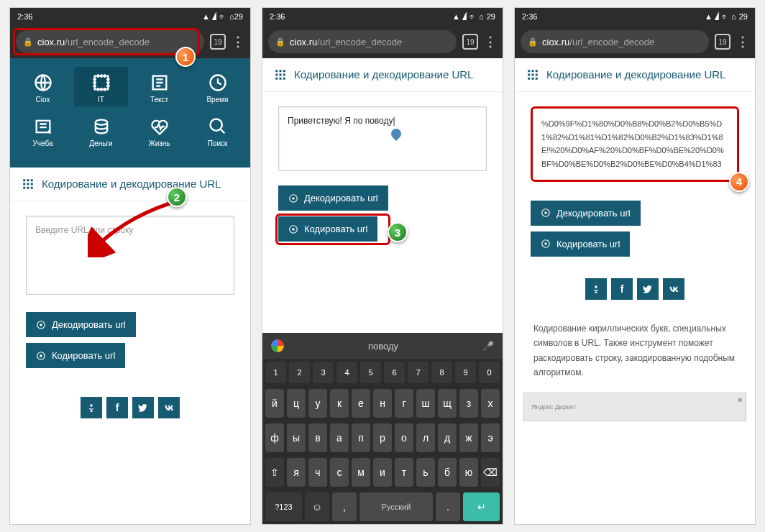 This screenshot has width=765, height=532. Describe the element at coordinates (344, 507) in the screenshot. I see `key-comma: ,` at that location.